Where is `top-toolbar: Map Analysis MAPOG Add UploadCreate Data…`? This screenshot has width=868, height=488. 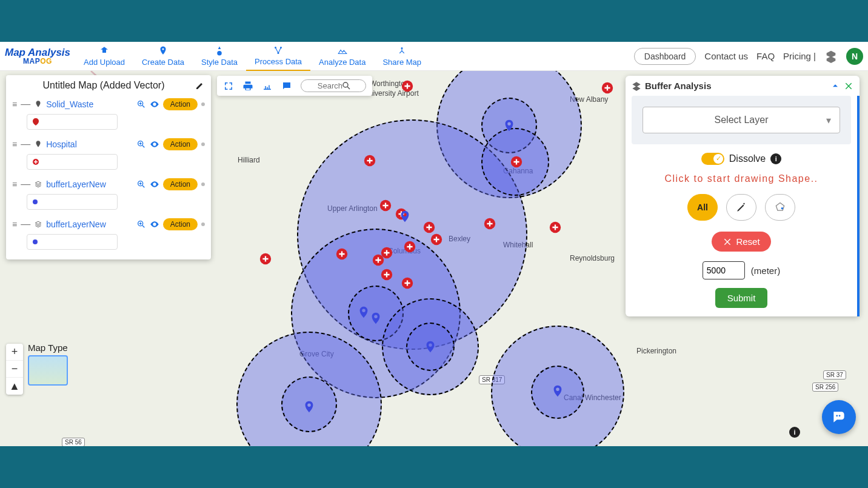 top-toolbar: Map Analysis MAPOG Add UploadCreate Data… is located at coordinates (434, 56).